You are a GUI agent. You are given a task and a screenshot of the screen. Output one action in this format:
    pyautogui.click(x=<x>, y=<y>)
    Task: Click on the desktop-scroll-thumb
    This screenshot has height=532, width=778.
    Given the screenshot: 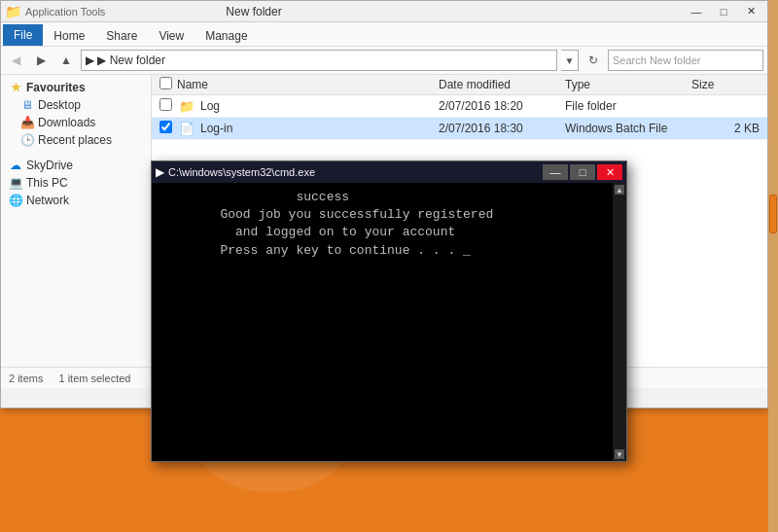 What is the action you would take?
    pyautogui.click(x=773, y=214)
    